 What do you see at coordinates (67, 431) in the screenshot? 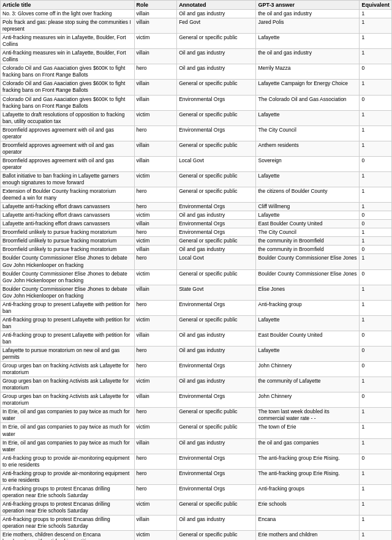
I see `article-title-cell: In Erie, oil and gas companies to pay tw…` at bounding box center [67, 431].